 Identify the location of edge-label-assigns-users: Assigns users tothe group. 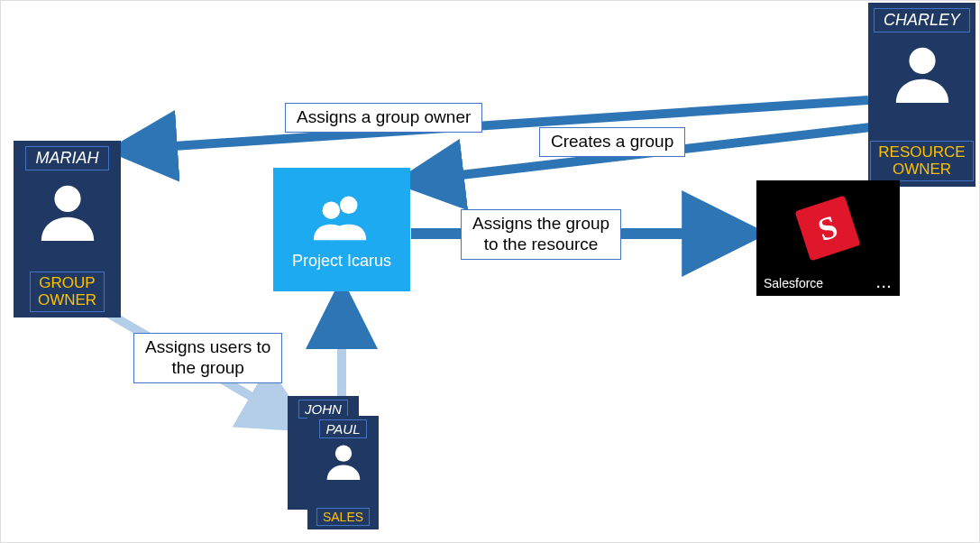
(207, 358).